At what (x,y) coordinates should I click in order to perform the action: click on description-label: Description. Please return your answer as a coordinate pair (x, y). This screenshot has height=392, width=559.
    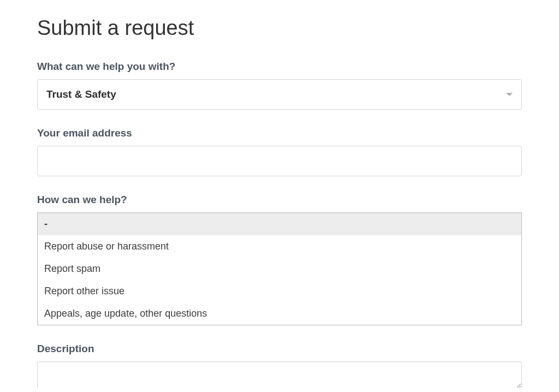
    Looking at the image, I should click on (280, 349).